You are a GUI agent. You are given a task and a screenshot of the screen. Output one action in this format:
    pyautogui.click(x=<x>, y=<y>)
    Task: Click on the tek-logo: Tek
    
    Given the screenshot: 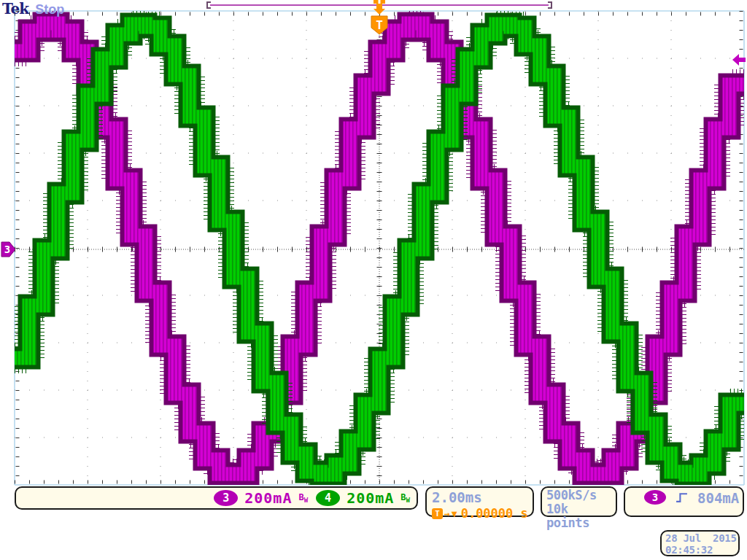 What is the action you would take?
    pyautogui.click(x=15, y=9)
    